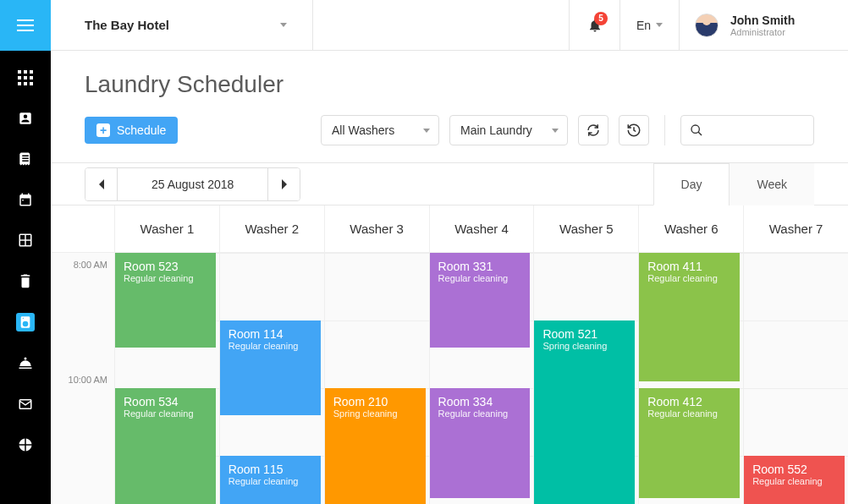  Describe the element at coordinates (25, 252) in the screenshot. I see `sidebar` at that location.